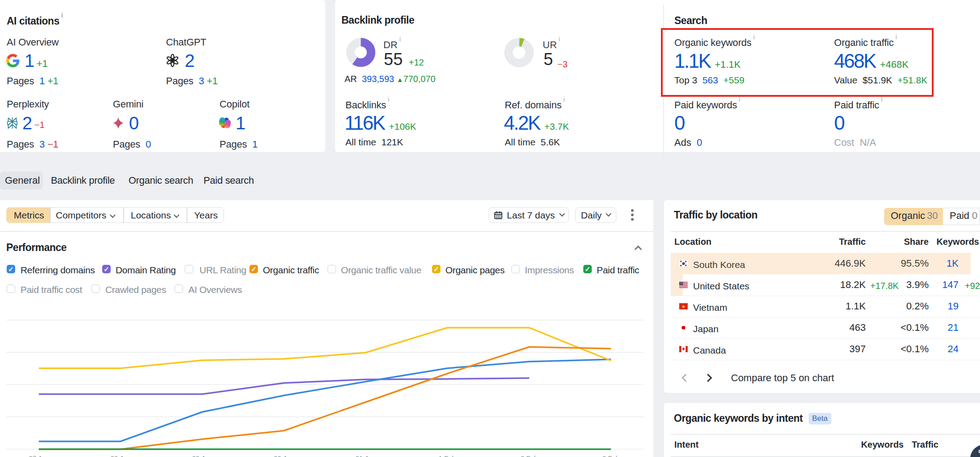 Image resolution: width=980 pixels, height=457 pixels. I want to click on svg-text: 29 Jan, so click(202, 456).